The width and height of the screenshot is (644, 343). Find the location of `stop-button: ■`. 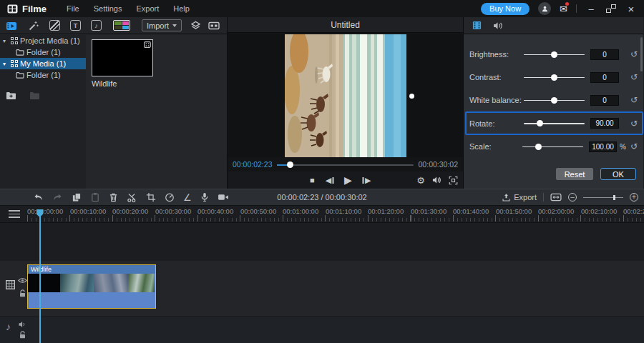

stop-button: ■ is located at coordinates (312, 180).